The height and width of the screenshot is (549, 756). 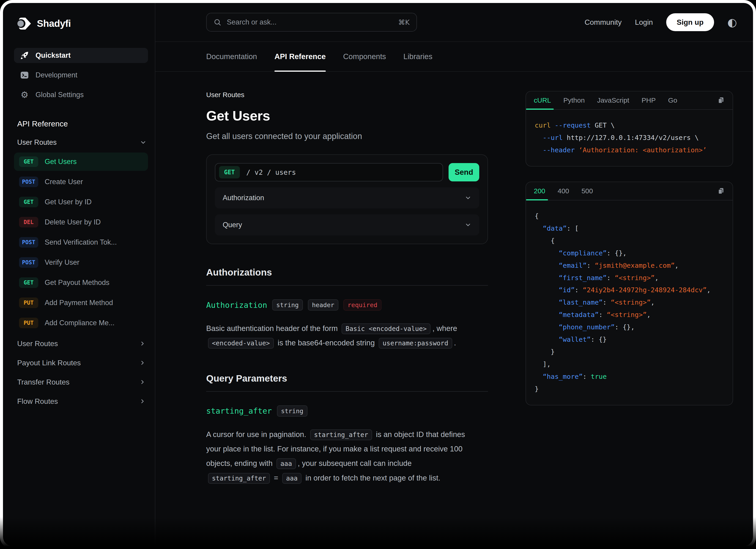 I want to click on search-input: Search or ask... ⌘K, so click(x=312, y=22).